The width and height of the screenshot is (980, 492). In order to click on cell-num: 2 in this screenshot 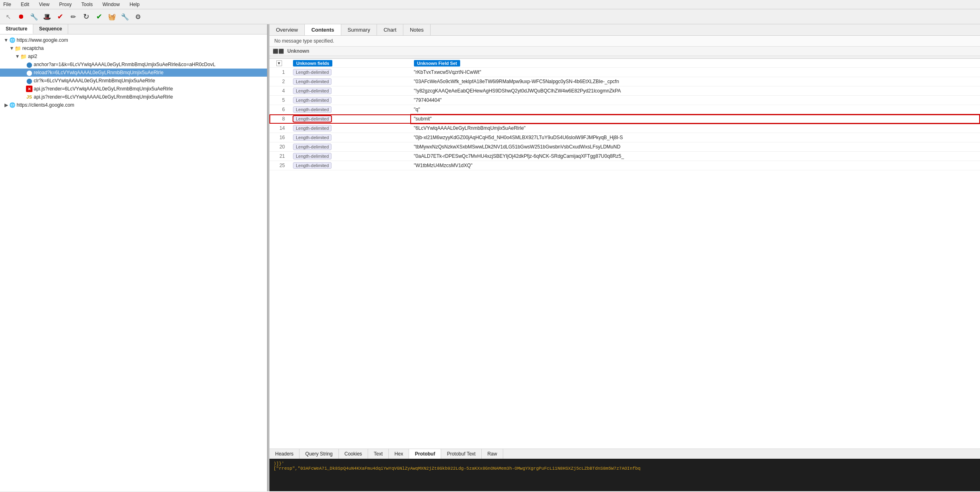, I will do `click(280, 82)`.